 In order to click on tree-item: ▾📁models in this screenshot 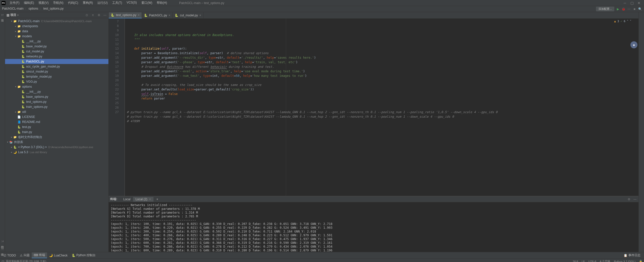, I will do `click(57, 36)`.